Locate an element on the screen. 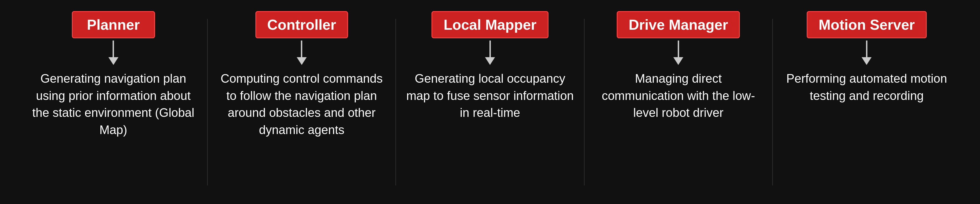 Image resolution: width=980 pixels, height=204 pixels. description-controller: Computing control commands to follow the… is located at coordinates (301, 104).